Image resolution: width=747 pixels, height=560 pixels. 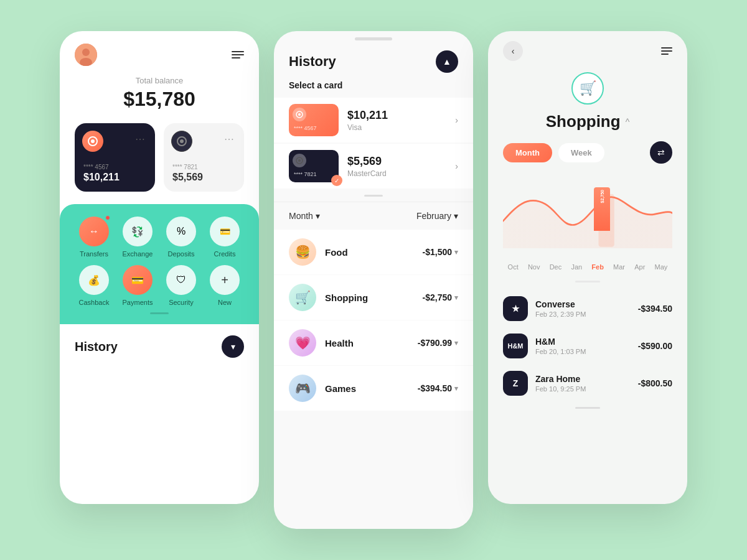 What do you see at coordinates (598, 267) in the screenshot?
I see `month-feb: Feb` at bounding box center [598, 267].